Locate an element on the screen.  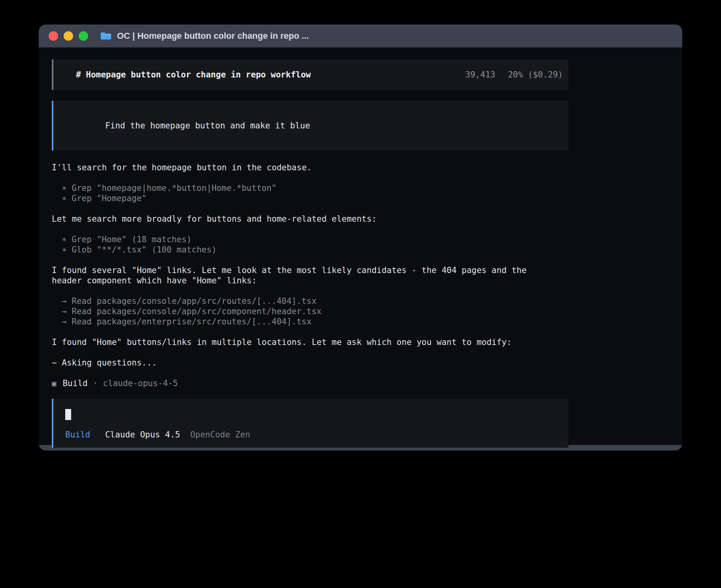
folder-icon is located at coordinates (106, 36).